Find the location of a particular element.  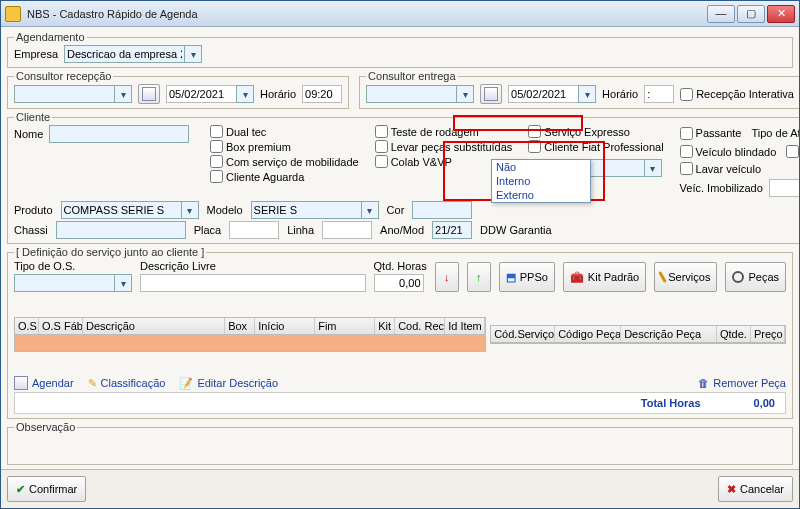

qtd-horas-label: Qtd. Horas is located at coordinates (400, 266).